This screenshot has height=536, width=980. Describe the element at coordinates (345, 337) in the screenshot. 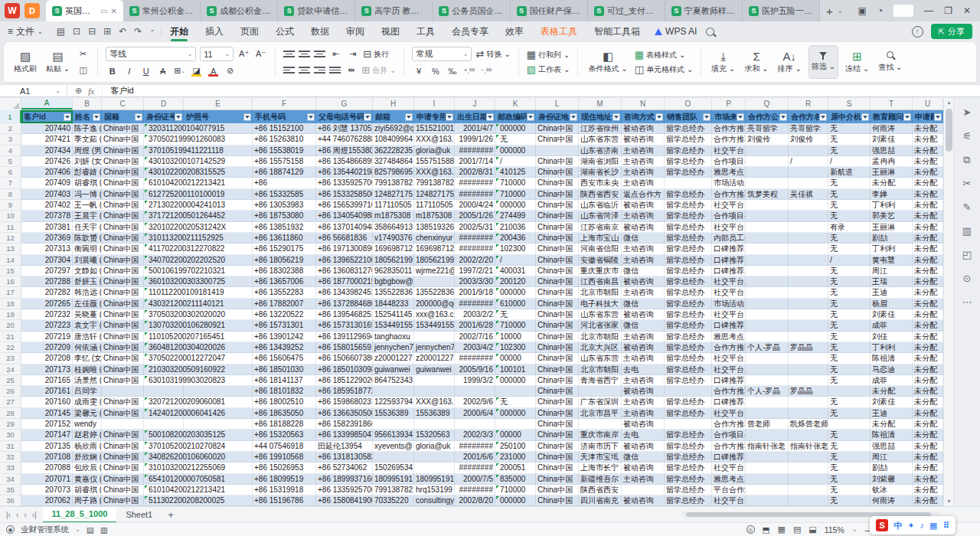

I see `cell: +86 13911296943` at that location.